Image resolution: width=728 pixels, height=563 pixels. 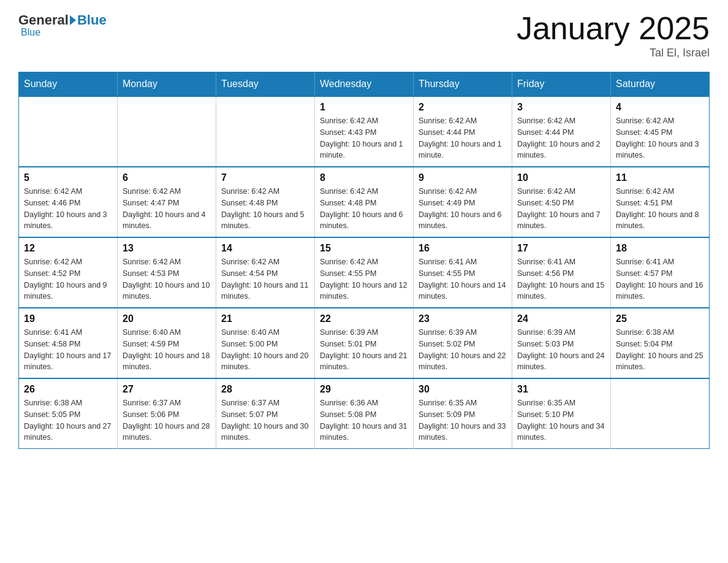 I want to click on calendar-cell: 23Sunrise: 6:39 AMSunset: 5:02 PMDayligh…, so click(x=463, y=343).